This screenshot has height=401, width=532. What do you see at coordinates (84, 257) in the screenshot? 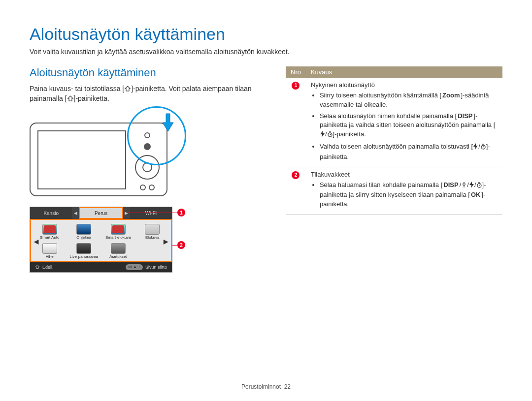
I see `mode-icon-label: Live-panoraama` at bounding box center [84, 257].